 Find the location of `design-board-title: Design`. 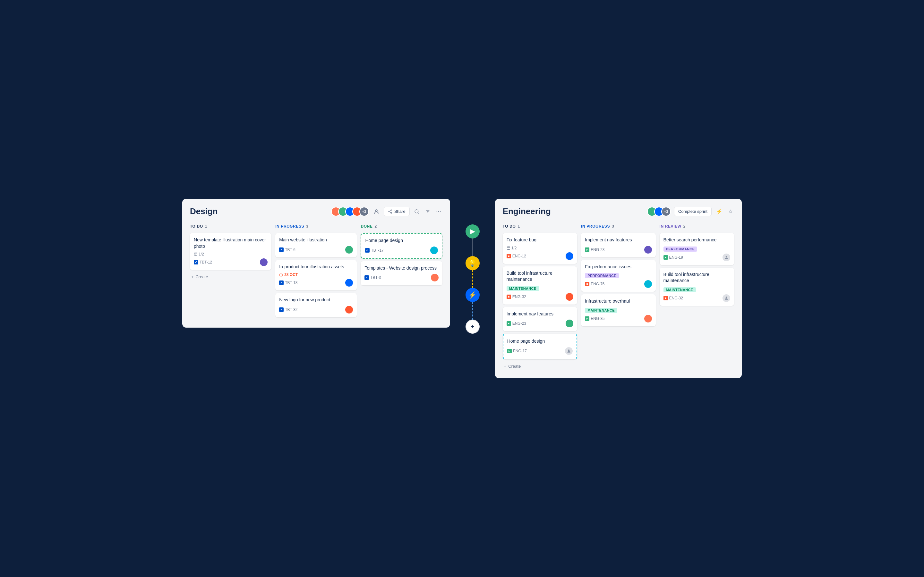

design-board-title: Design is located at coordinates (204, 211).